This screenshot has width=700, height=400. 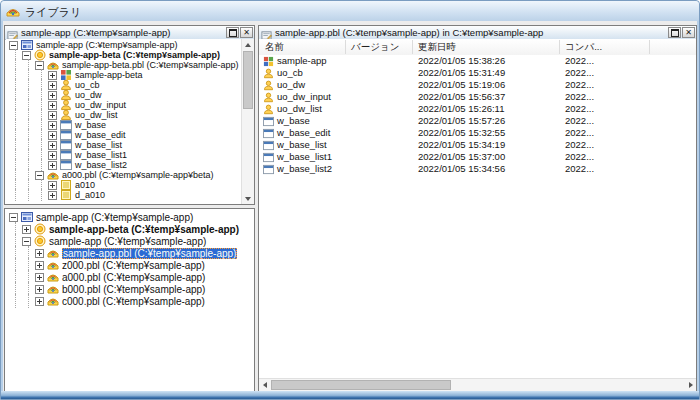 What do you see at coordinates (478, 384) in the screenshot?
I see `horizontal-scrollbar` at bounding box center [478, 384].